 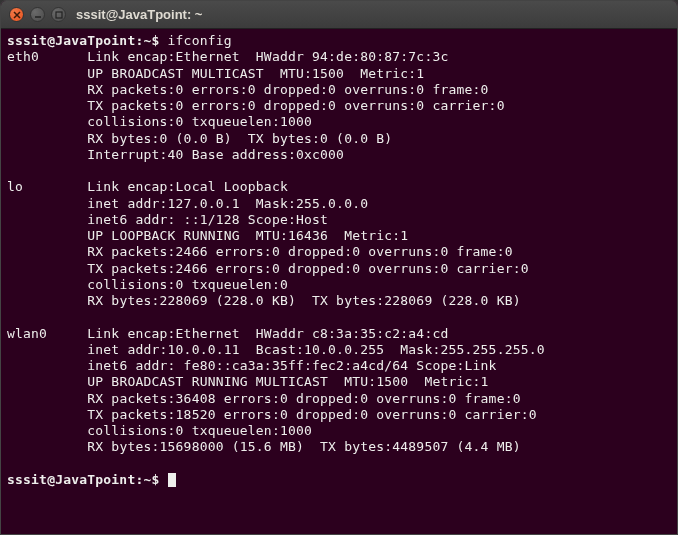 What do you see at coordinates (38, 14) in the screenshot?
I see `window-controls` at bounding box center [38, 14].